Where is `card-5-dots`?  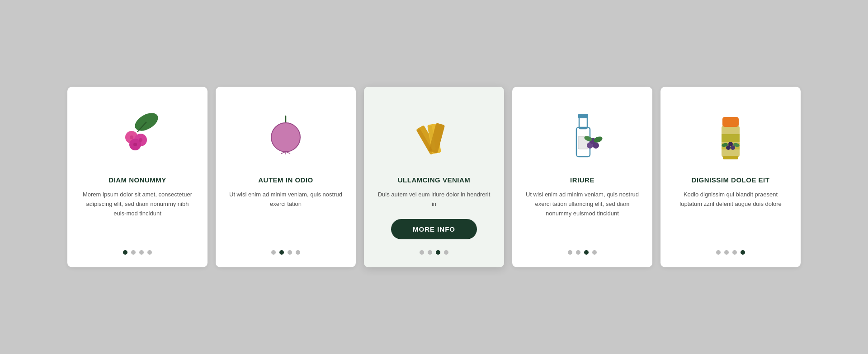
card-5-dots is located at coordinates (731, 252).